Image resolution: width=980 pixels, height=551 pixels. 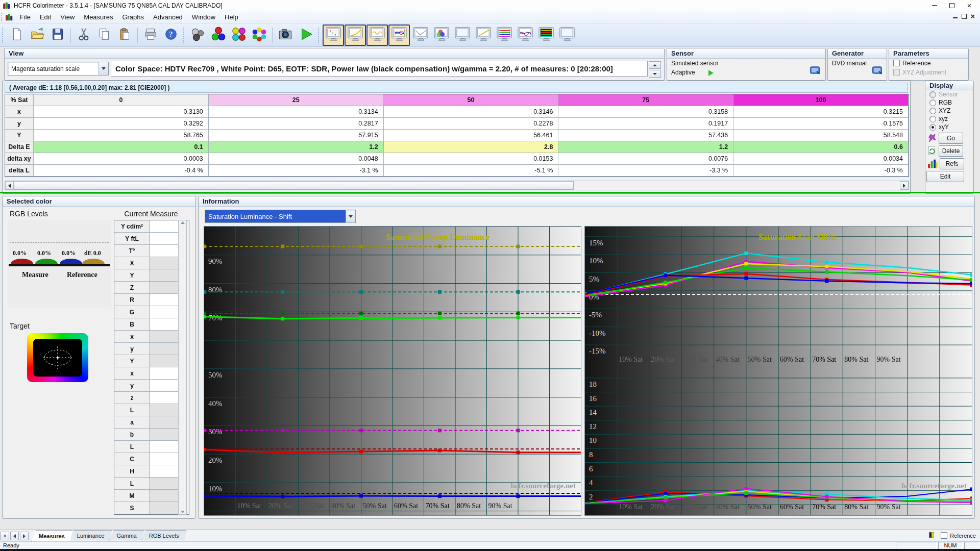 I want to click on luminance-view-button, so click(x=355, y=35).